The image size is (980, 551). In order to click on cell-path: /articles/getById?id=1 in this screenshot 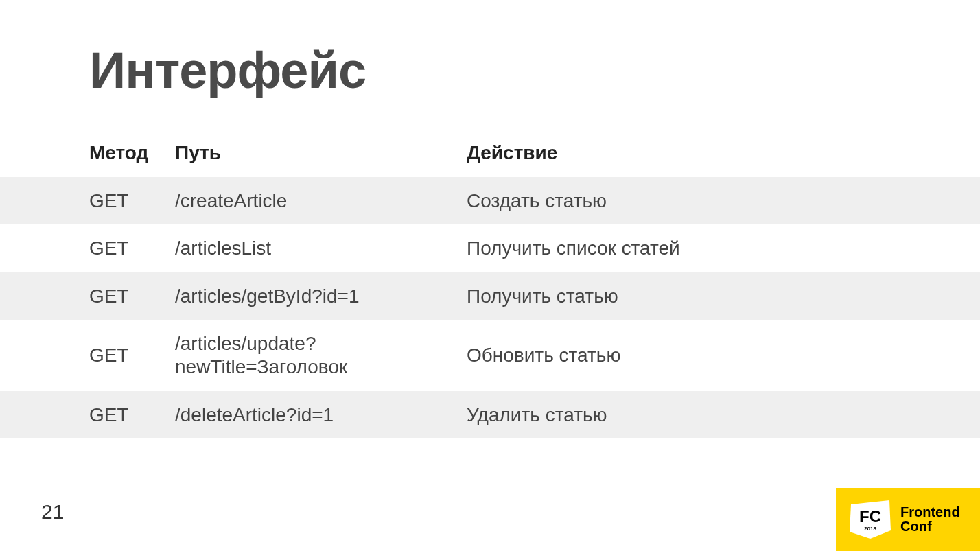, I will do `click(321, 296)`.